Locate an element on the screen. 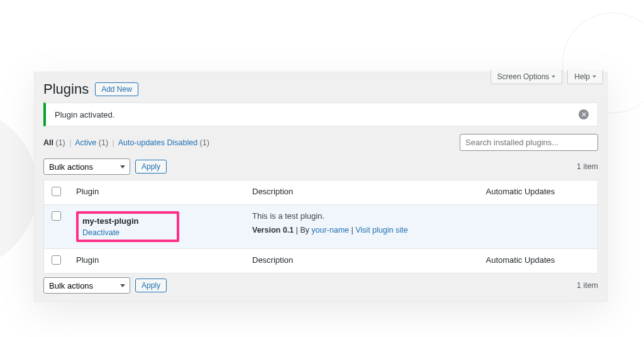  table-footer-row: Plugin Description Automatic Updates is located at coordinates (321, 262).